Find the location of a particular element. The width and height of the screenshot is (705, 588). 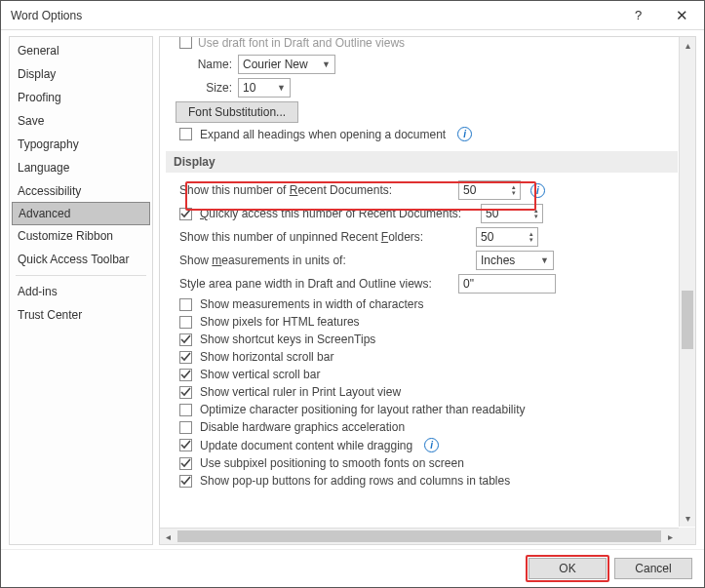

recent-docs-label: Show this number of Recent Documents: is located at coordinates (316, 190).